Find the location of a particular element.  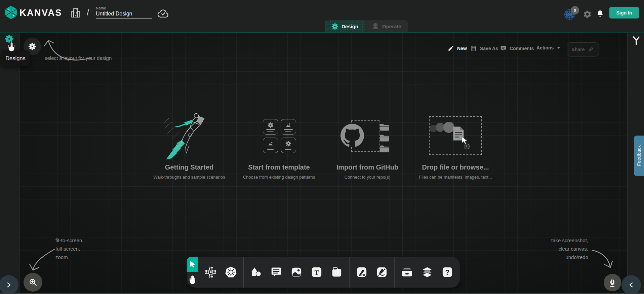

designs-tooltip: Designs is located at coordinates (15, 58).